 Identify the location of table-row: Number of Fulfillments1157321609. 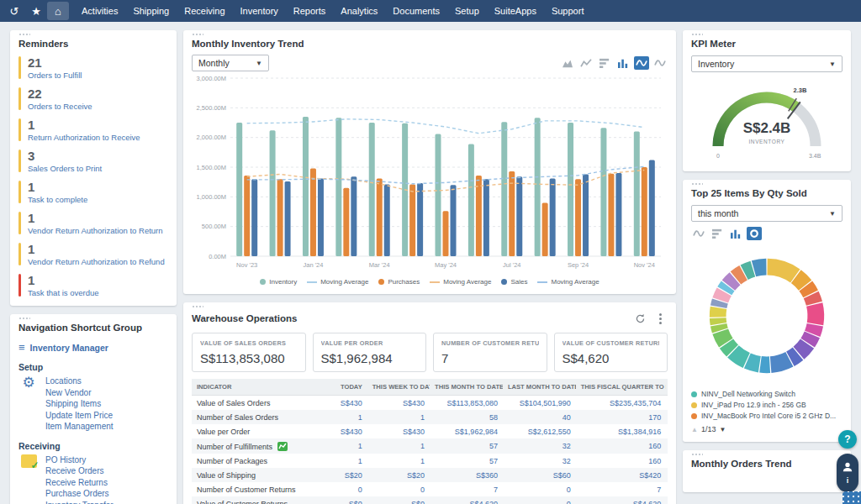
(430, 446).